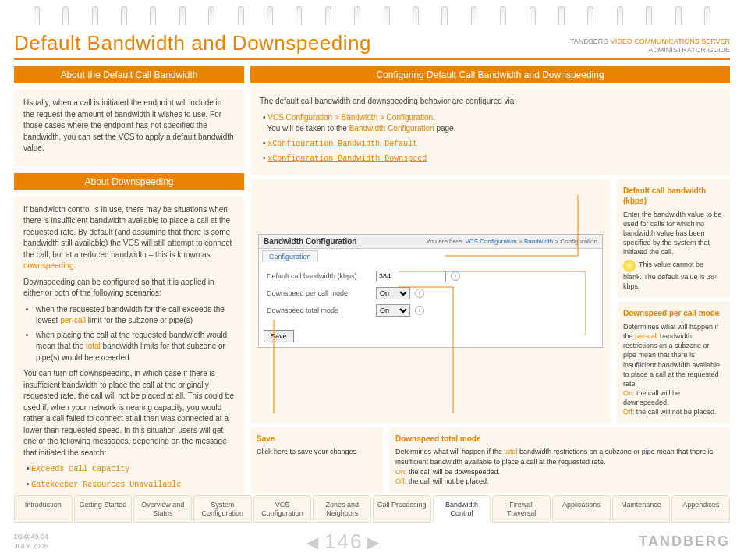 The image size is (744, 560). I want to click on crumb-bandwidth: Bandwidth, so click(538, 242).